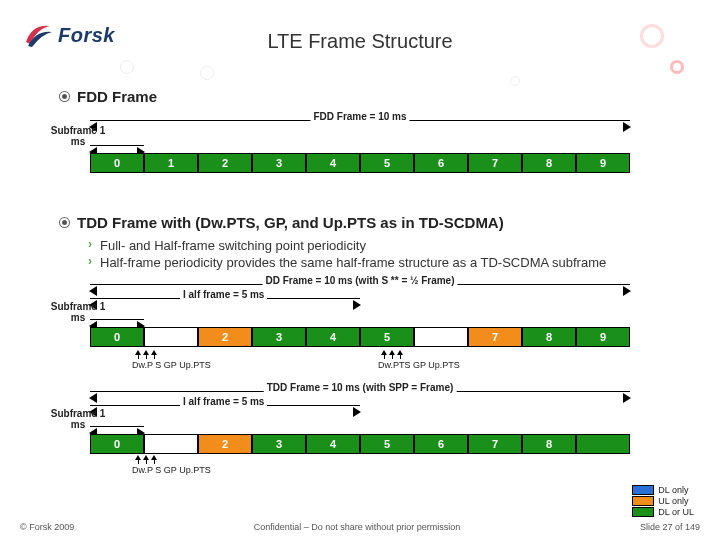 Image resolution: width=720 pixels, height=540 pixels. I want to click on section-fdd: FDD Frame FDD Frame = 10 ms Subframe 1 m…, so click(360, 130).